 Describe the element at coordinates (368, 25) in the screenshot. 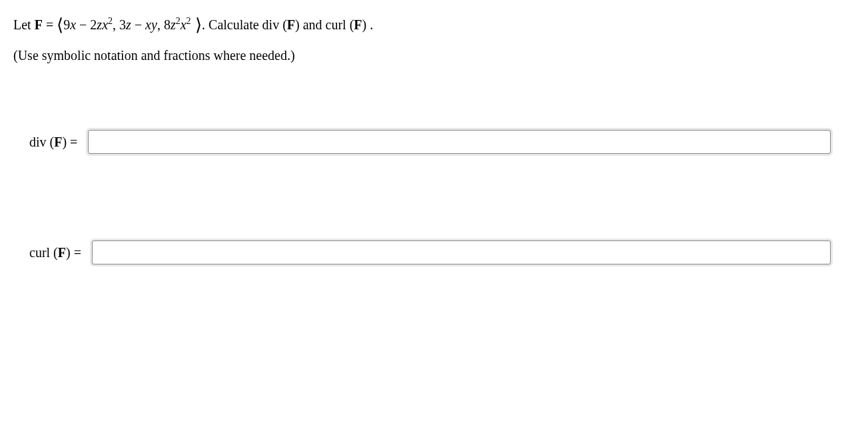

I see `suffix3: ) .` at that location.